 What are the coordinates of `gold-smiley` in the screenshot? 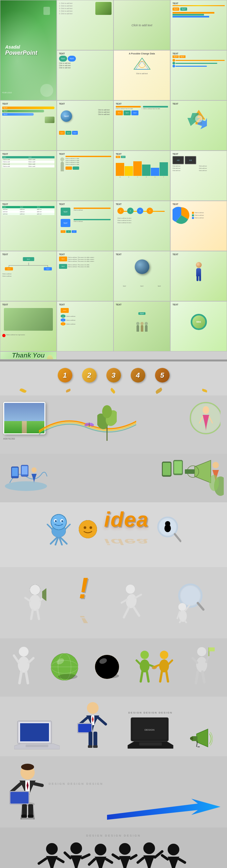 It's located at (88, 530).